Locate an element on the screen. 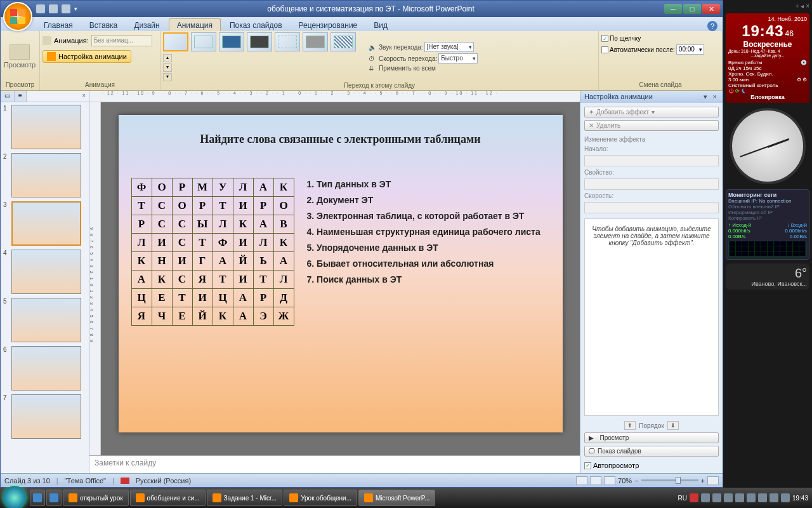 The height and width of the screenshot is (508, 812). transition-none is located at coordinates (176, 42).